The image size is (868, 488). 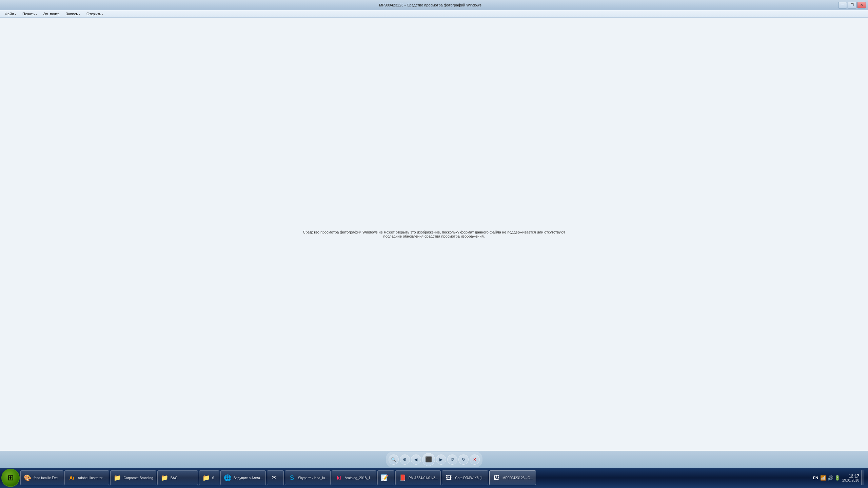 What do you see at coordinates (434, 5) in the screenshot?
I see `title-bar: MP900423123 - Средство просмотра фотогра…` at bounding box center [434, 5].